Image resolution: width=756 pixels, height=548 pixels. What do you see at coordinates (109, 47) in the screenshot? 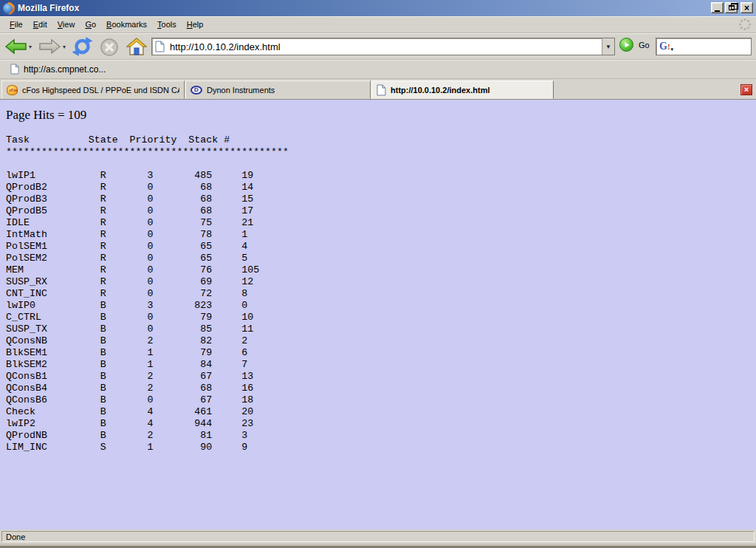
I see `stop-icon` at bounding box center [109, 47].